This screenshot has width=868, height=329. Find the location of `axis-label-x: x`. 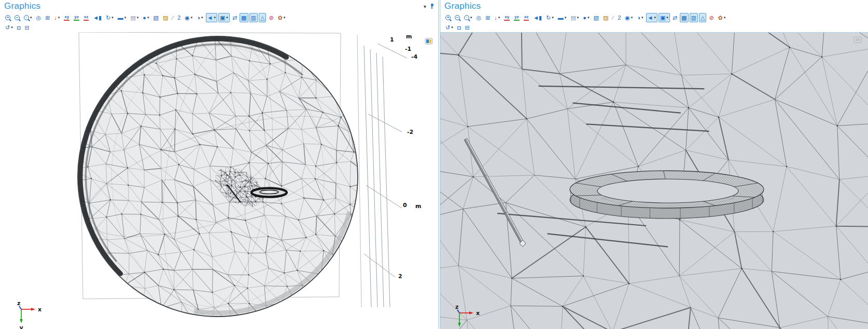

axis-label-x: x is located at coordinates (478, 313).